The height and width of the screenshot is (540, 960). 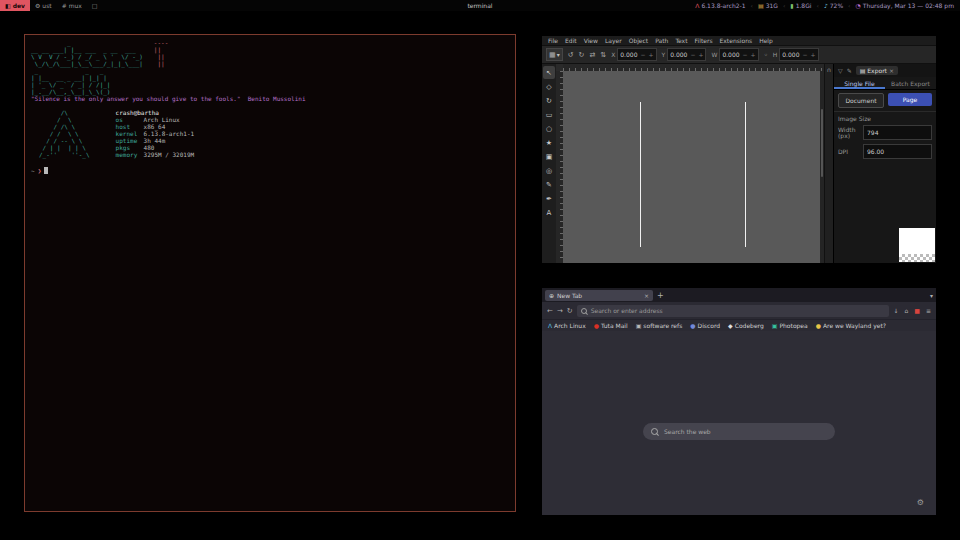 I want to click on close-tab-icon: ×, so click(x=646, y=296).